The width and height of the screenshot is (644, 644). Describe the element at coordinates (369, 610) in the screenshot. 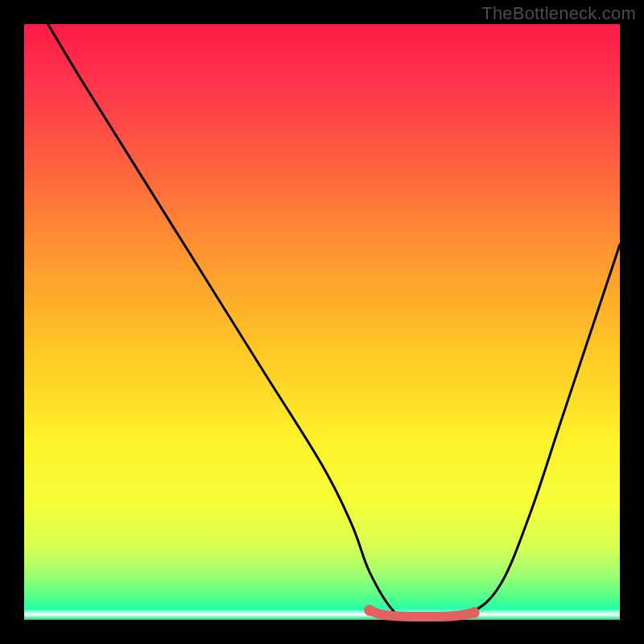

I see `flat-zone-start-dot` at that location.